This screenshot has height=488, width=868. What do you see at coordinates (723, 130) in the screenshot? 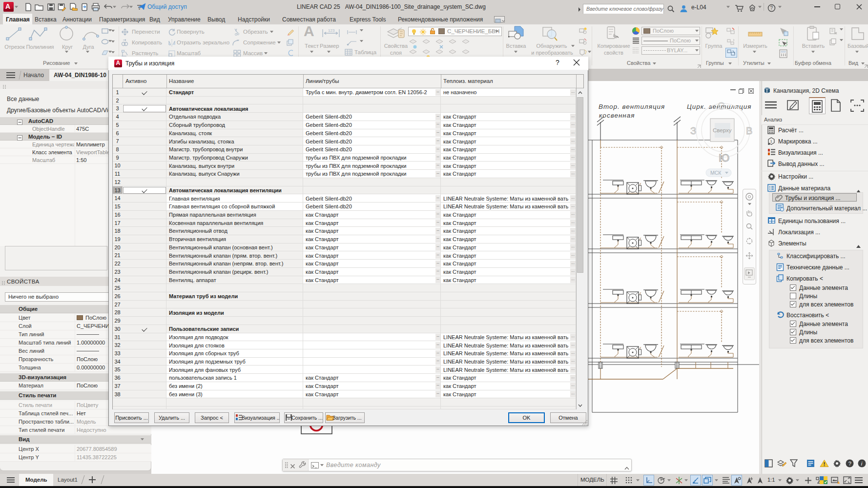
I see `svg-text: Сверху` at bounding box center [723, 130].